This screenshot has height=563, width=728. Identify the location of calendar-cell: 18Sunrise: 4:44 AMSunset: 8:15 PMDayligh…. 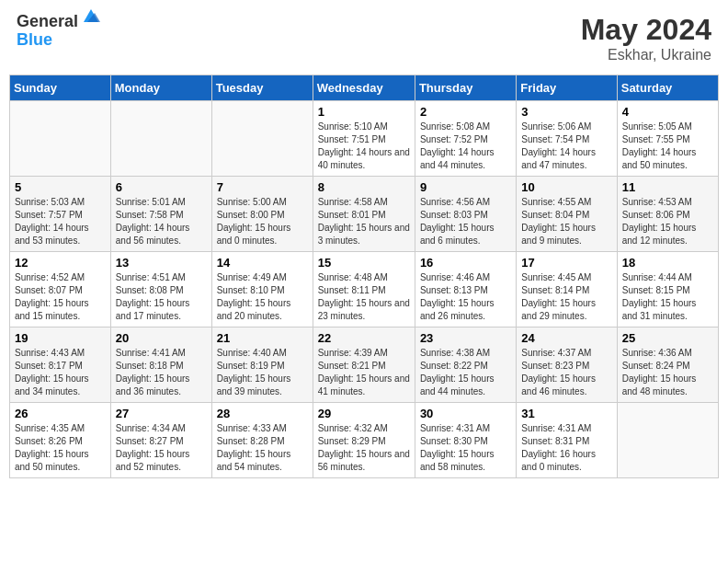
(667, 290).